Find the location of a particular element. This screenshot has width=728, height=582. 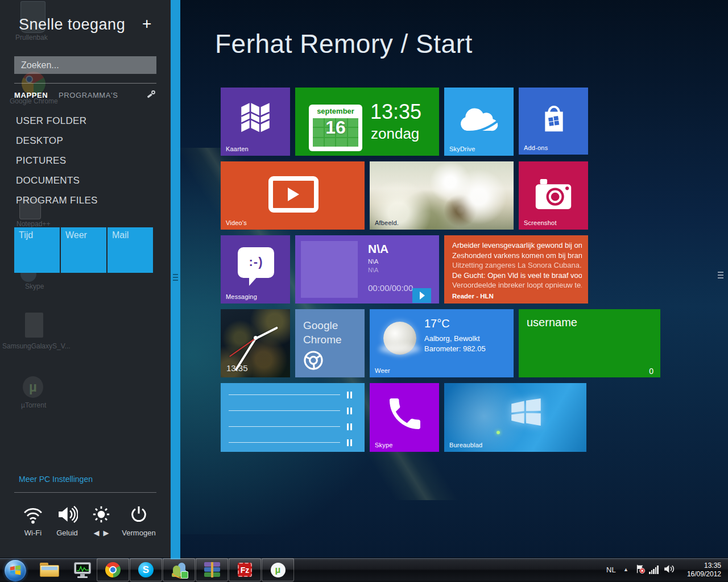

brightness-button: ◀ ▶ is located at coordinates (101, 521).